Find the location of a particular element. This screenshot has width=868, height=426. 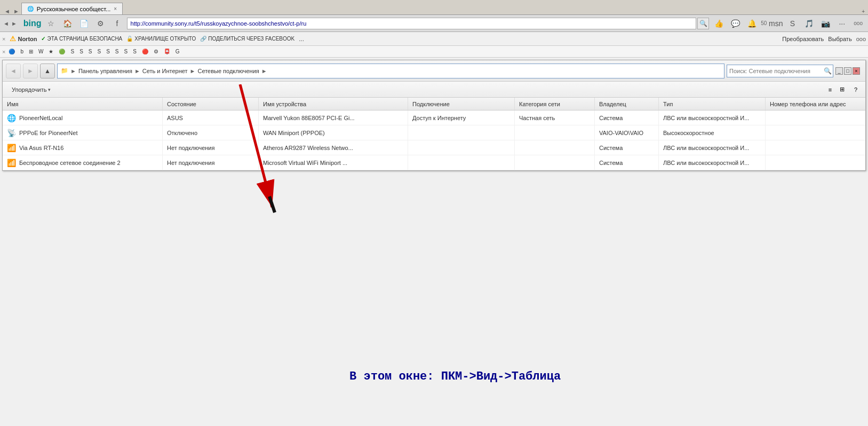

new-tab-btn: + is located at coordinates (863, 12).